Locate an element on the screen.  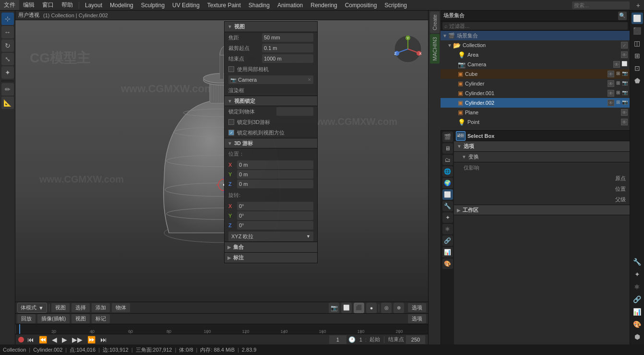
ri-icon-bottom-4: 🔗 is located at coordinates (637, 299).